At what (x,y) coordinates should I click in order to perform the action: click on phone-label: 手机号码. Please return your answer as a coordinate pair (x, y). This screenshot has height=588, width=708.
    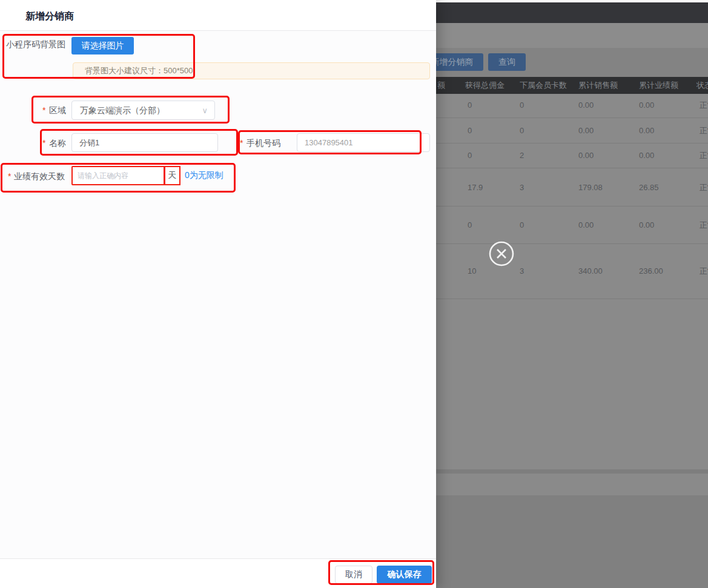
    Looking at the image, I should click on (263, 144).